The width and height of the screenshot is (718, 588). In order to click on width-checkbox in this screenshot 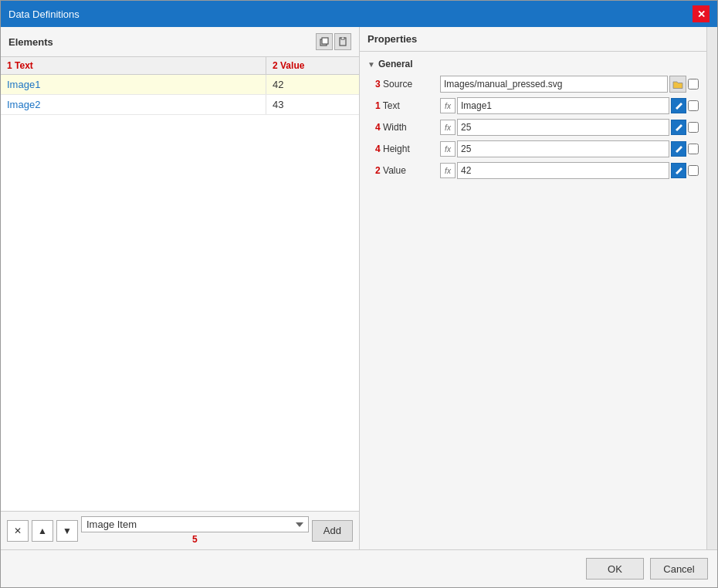, I will do `click(693, 127)`.